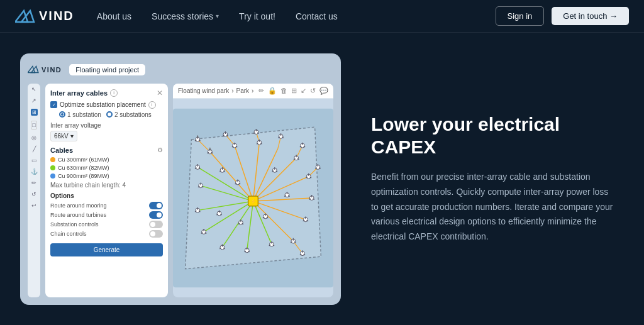  What do you see at coordinates (160, 150) in the screenshot?
I see `cables-settings-icon: ⚙` at bounding box center [160, 150].